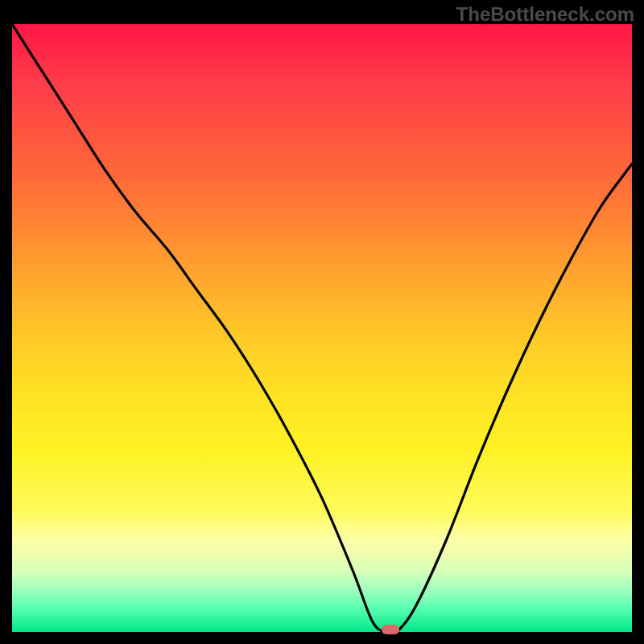  Describe the element at coordinates (390, 630) in the screenshot. I see `optimal-marker` at that location.